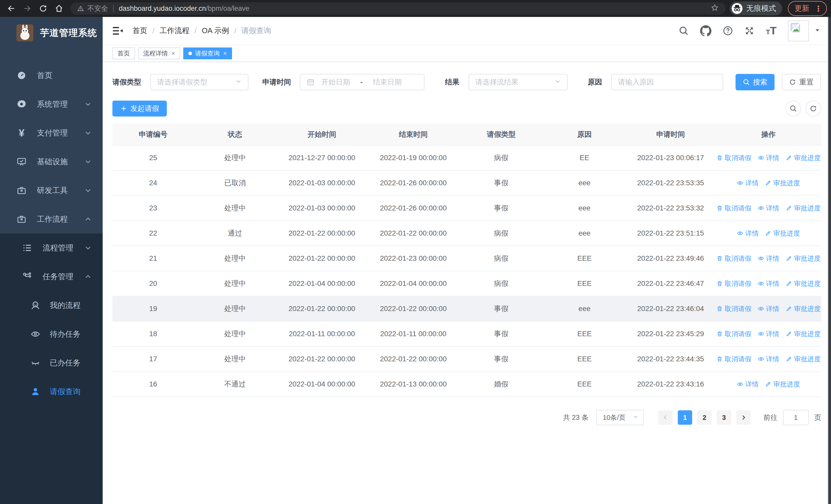 Image resolution: width=831 pixels, height=504 pixels. Describe the element at coordinates (467, 334) in the screenshot. I see `table-row: 18 处理中 2022-01-11 00:00:00 2022-01-11 00…` at that location.